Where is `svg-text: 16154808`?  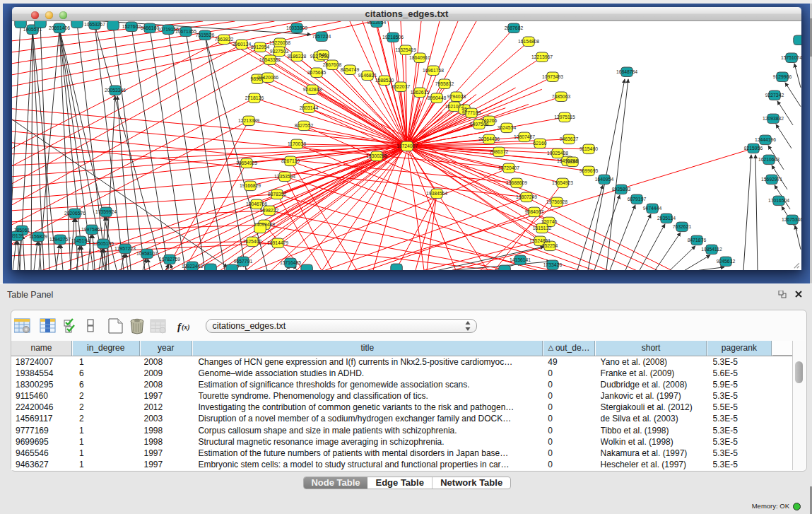
svg-text: 16154808 is located at coordinates (529, 41).